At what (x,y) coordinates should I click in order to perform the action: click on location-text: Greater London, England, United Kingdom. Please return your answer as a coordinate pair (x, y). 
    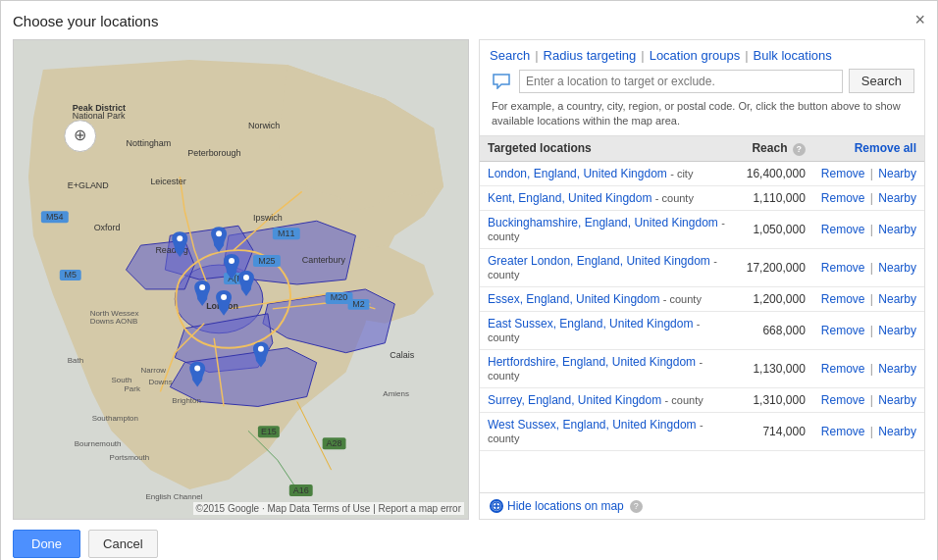
    Looking at the image, I should click on (599, 261).